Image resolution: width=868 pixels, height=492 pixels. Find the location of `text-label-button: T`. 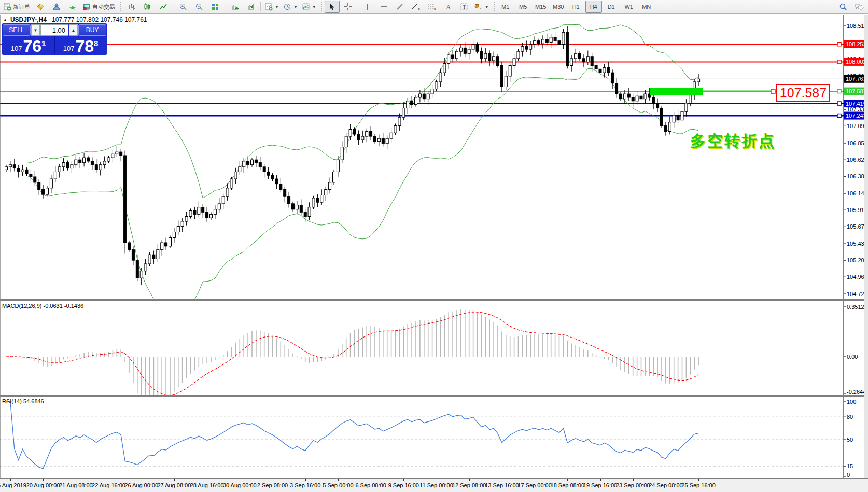

text-label-button: T is located at coordinates (465, 7).